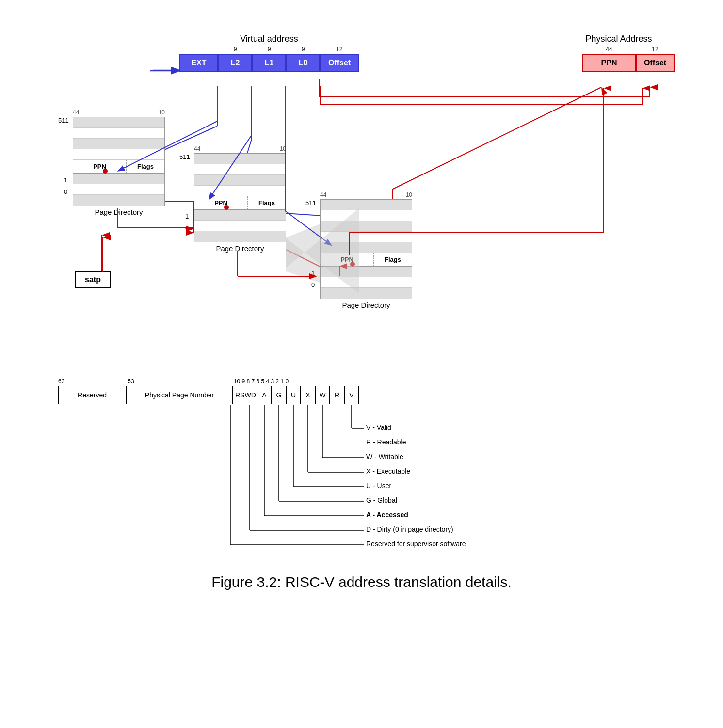  What do you see at coordinates (264, 395) in the screenshot?
I see `pte-a: A` at bounding box center [264, 395].